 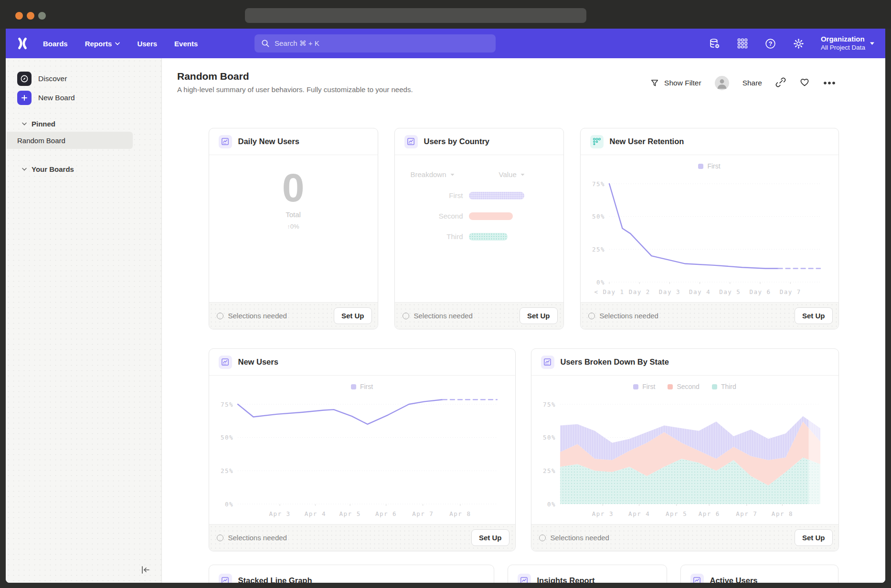 What do you see at coordinates (362, 383) in the screenshot?
I see `chart-legend: First` at bounding box center [362, 383].